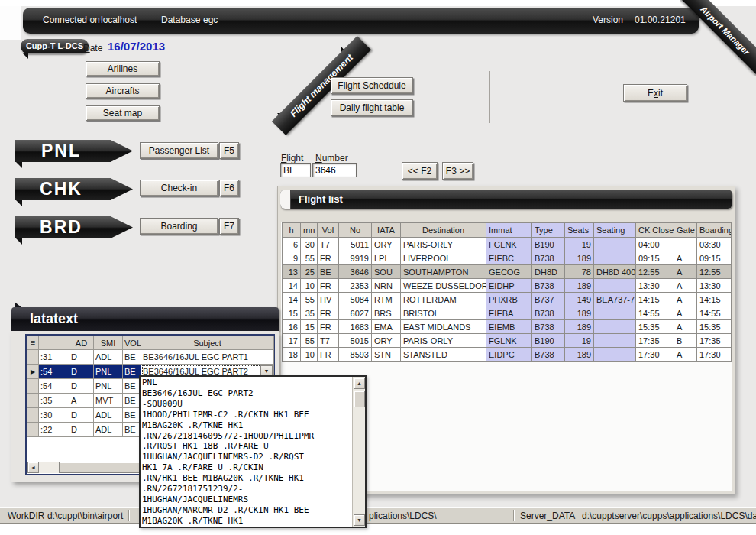 The image size is (756, 535). What do you see at coordinates (386, 313) in the screenshot?
I see `flight-cell: BRS` at bounding box center [386, 313].